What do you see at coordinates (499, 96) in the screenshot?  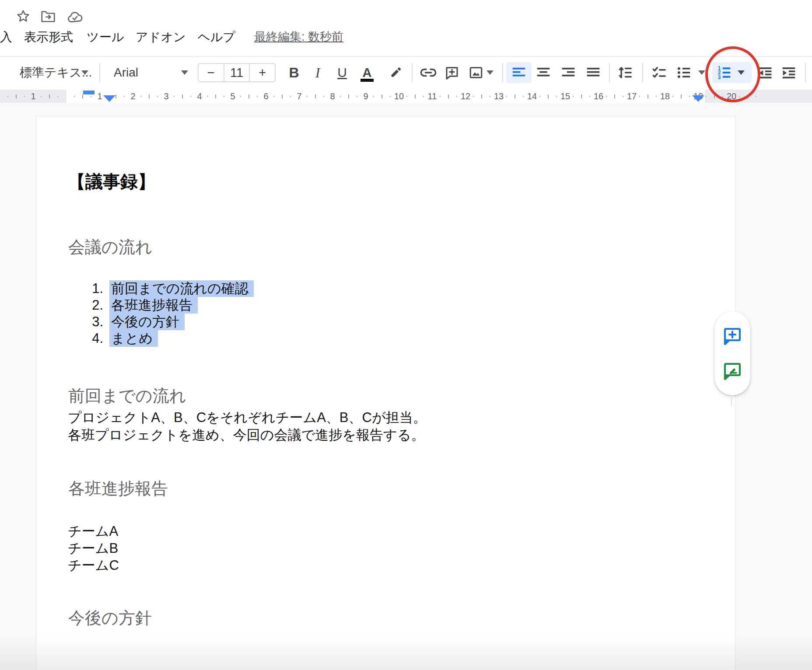 I see `ruler-number: 13` at bounding box center [499, 96].